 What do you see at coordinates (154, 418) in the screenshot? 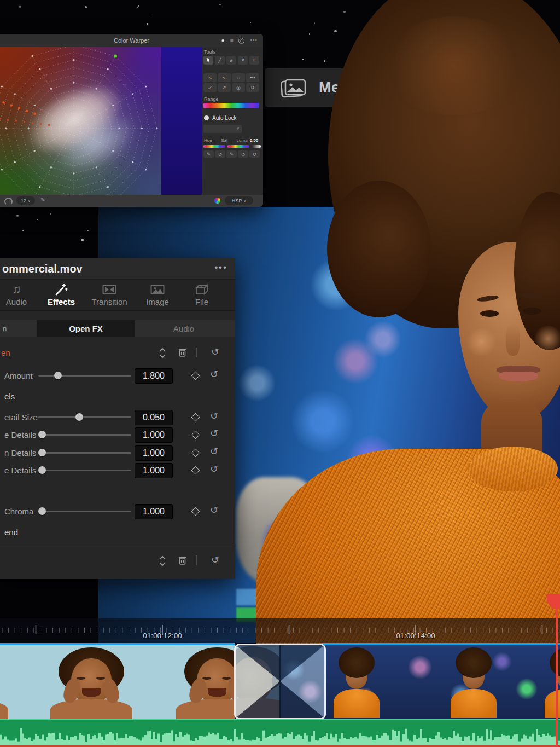
I see `detail-size-value: 0.050` at bounding box center [154, 418].